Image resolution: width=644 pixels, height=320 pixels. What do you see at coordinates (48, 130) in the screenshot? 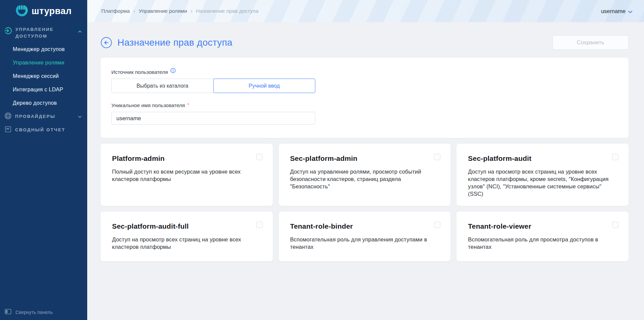
I see `sidebar-section-label: СВОДНЫЙ ОТЧЕТ` at bounding box center [48, 130].